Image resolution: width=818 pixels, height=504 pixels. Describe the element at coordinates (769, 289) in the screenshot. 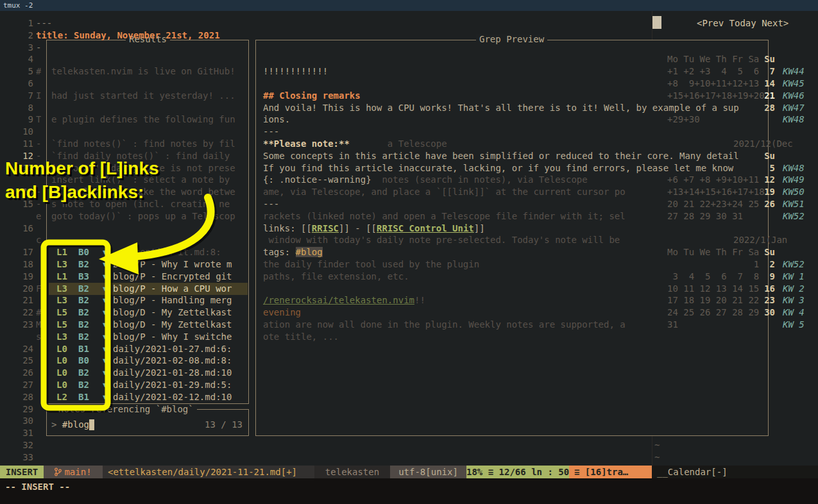

I see `calendar-sunday: 16` at that location.